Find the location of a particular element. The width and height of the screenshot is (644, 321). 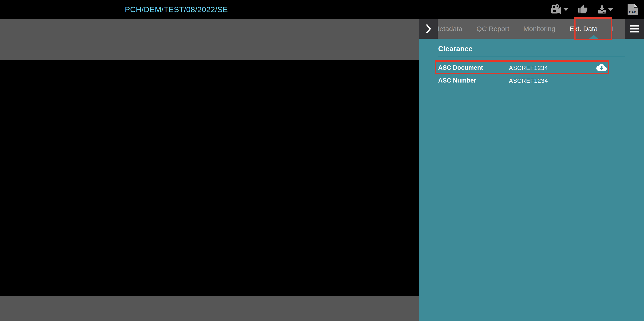

download-dropdown is located at coordinates (611, 10).